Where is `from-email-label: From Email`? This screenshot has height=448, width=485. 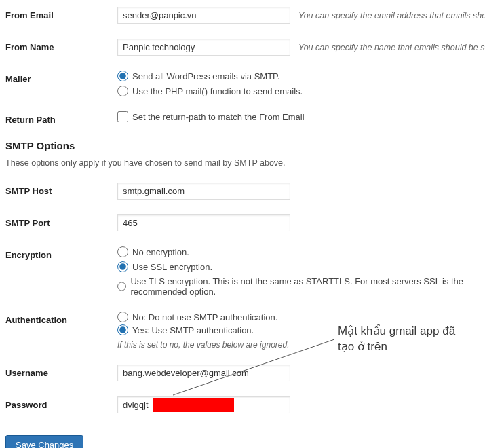 from-email-label: From Email is located at coordinates (61, 14).